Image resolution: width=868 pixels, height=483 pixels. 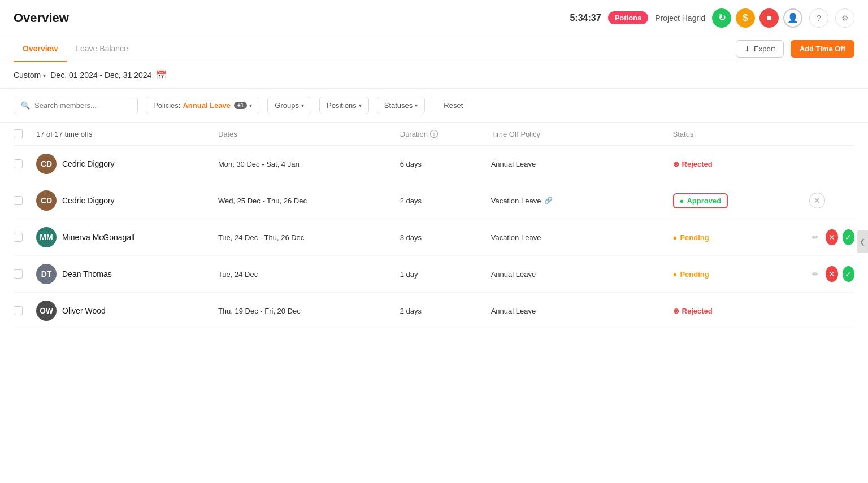 What do you see at coordinates (202, 105) in the screenshot?
I see `policies-filter: Policies: Annual Leave +1 ▾` at bounding box center [202, 105].